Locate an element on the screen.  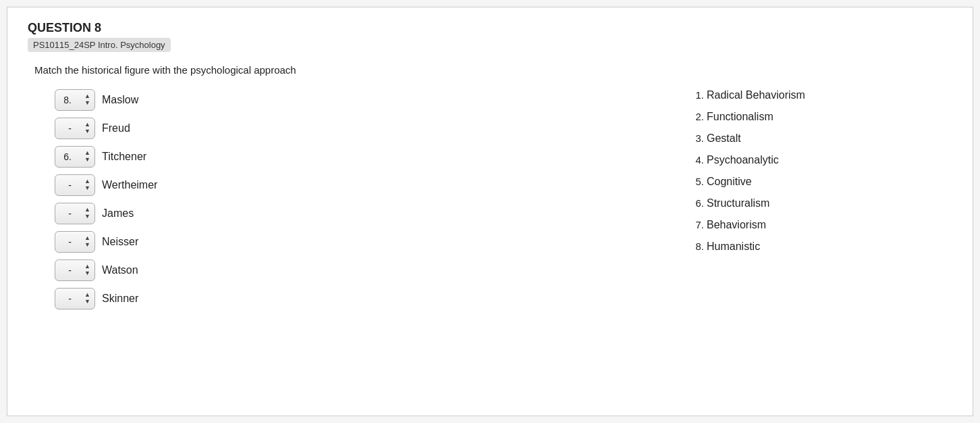
match-row: -▲▼Neisser is located at coordinates (156, 242).